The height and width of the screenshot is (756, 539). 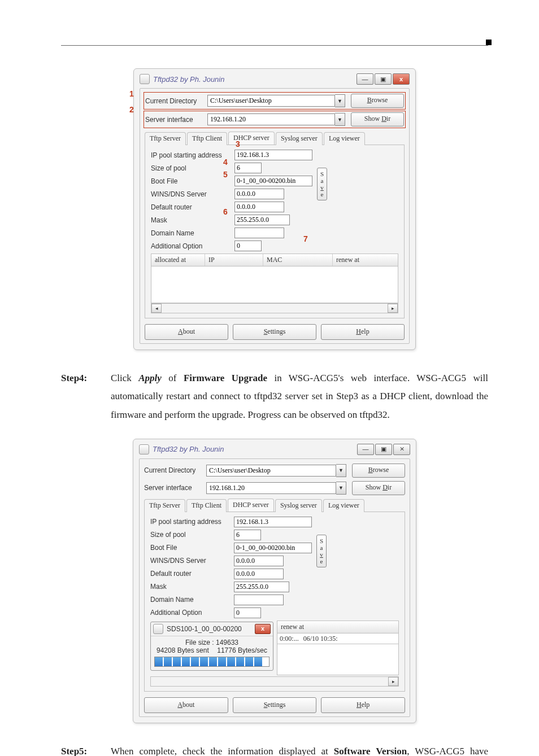 What do you see at coordinates (183, 650) in the screenshot?
I see `bytes-sent-text: 94208 Bytes sent` at bounding box center [183, 650].